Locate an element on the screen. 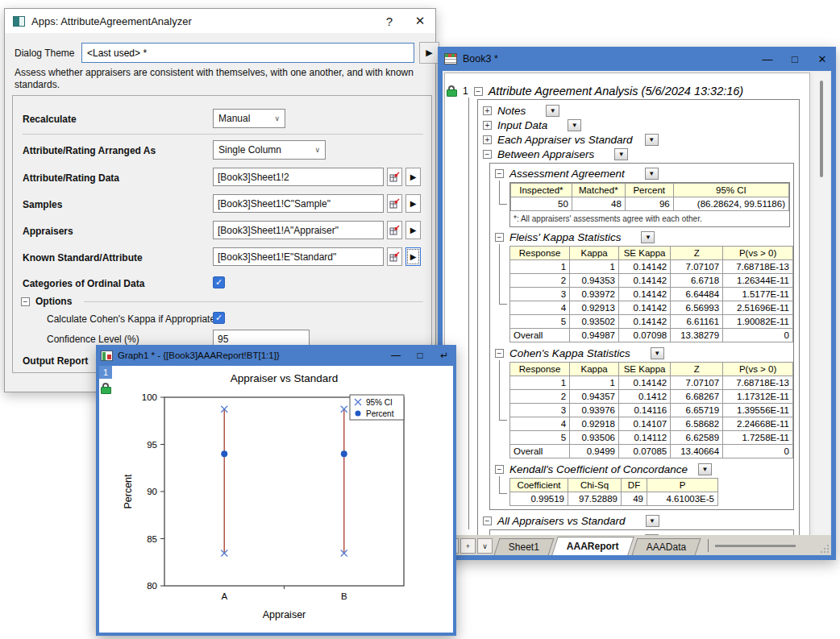  table-cell: 0.94353 is located at coordinates (595, 280).